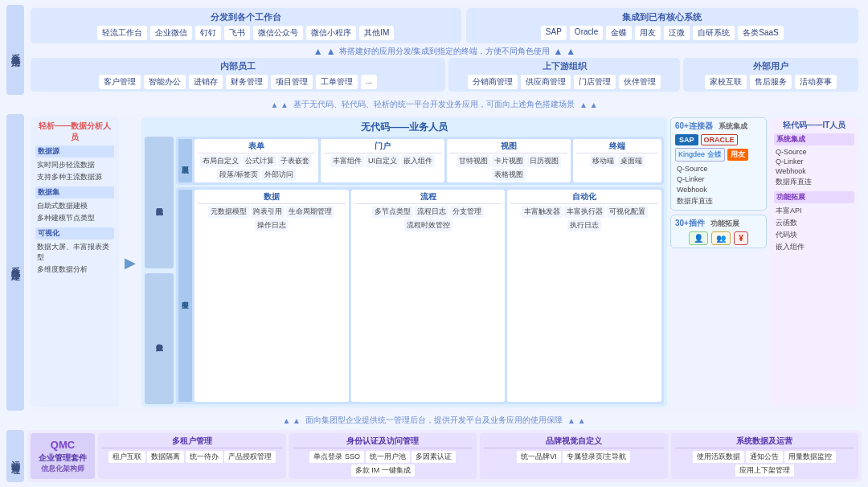 The image size is (868, 487). Describe the element at coordinates (677, 33) in the screenshot. I see `int-item-4: 泛微` at that location.